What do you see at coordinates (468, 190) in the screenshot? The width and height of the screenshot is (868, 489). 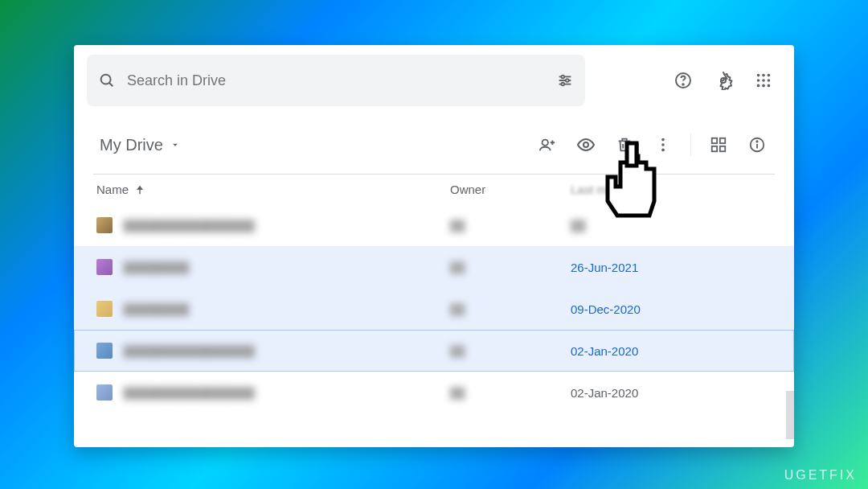 I see `column-owner-label: Owner` at bounding box center [468, 190].